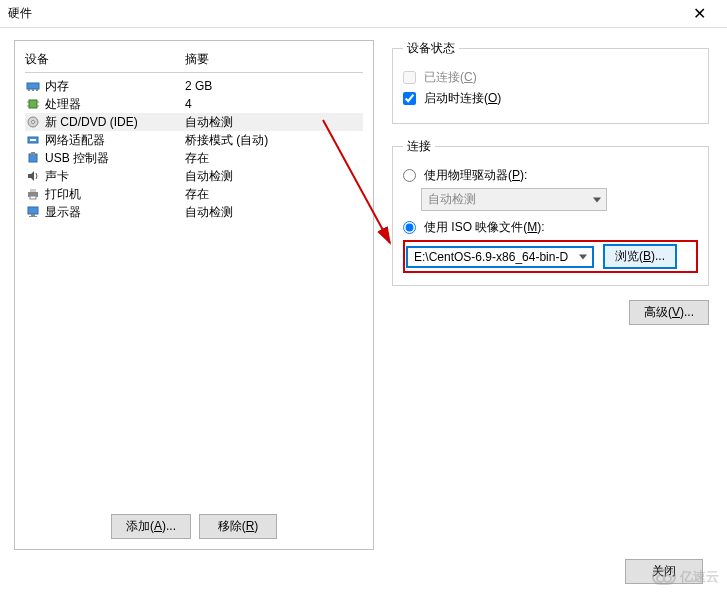  I want to click on advanced-row: 高级(V)..., so click(550, 312).